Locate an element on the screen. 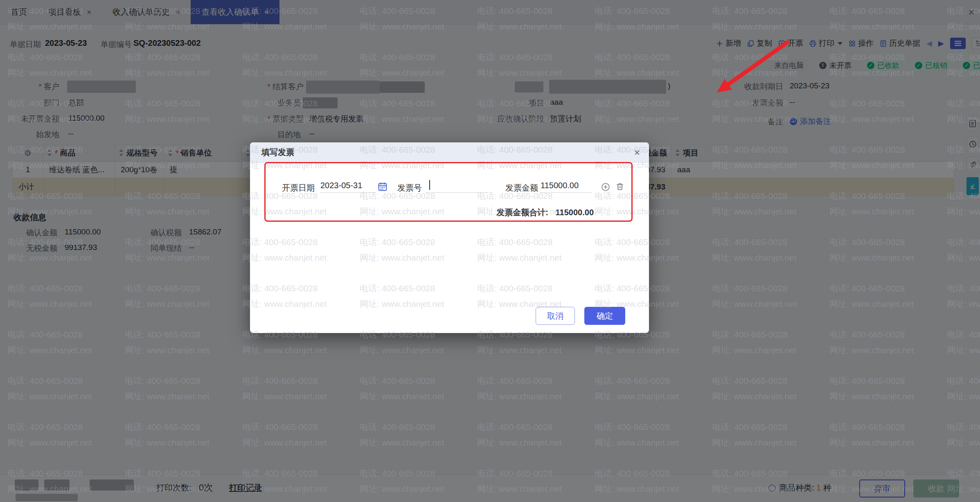 This screenshot has height=502, width=980. delete-row-icon is located at coordinates (620, 187).